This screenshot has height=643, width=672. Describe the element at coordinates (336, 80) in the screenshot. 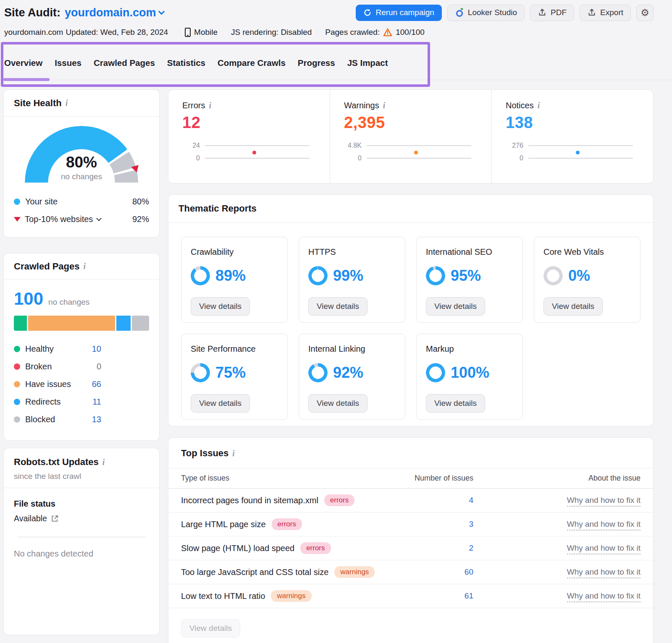

I see `tabbar-bottom-border` at that location.